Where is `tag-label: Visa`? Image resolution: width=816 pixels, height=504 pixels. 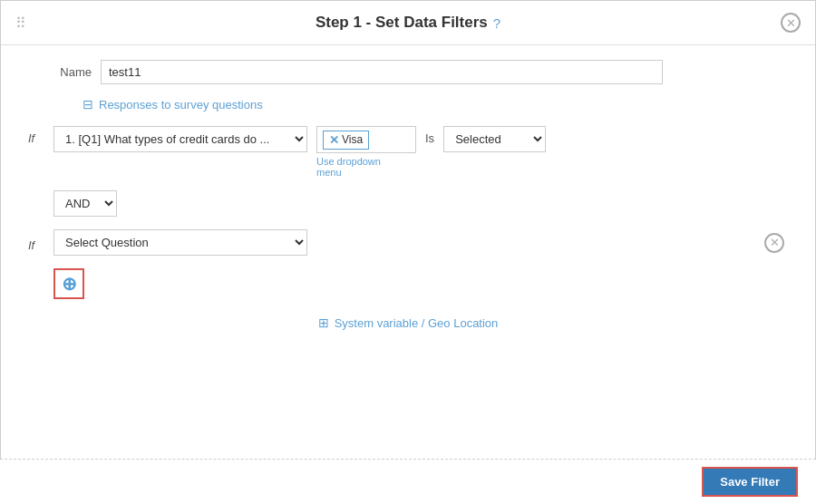 tag-label: Visa is located at coordinates (352, 140).